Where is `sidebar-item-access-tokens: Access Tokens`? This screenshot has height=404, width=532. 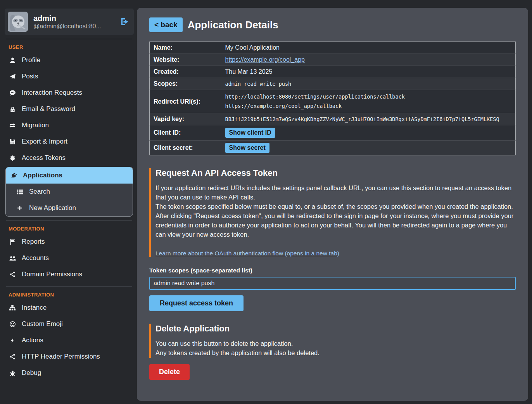 sidebar-item-access-tokens: Access Tokens is located at coordinates (69, 158).